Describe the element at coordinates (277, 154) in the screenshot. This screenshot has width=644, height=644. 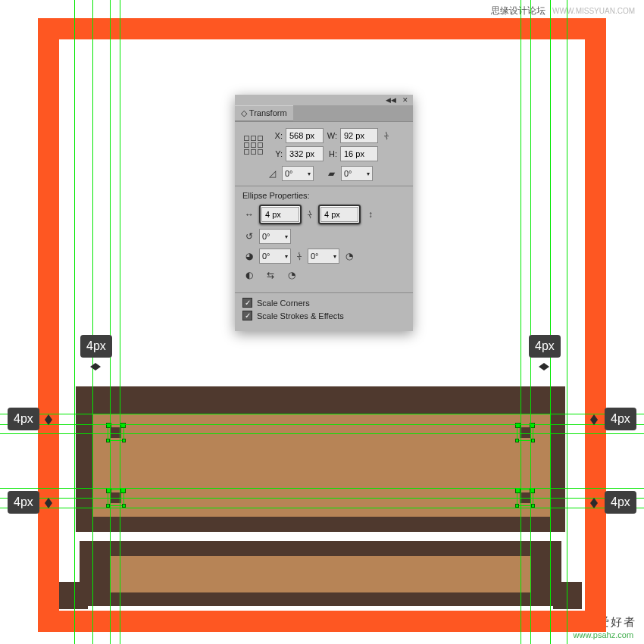
I see `y-label: Y:` at that location.